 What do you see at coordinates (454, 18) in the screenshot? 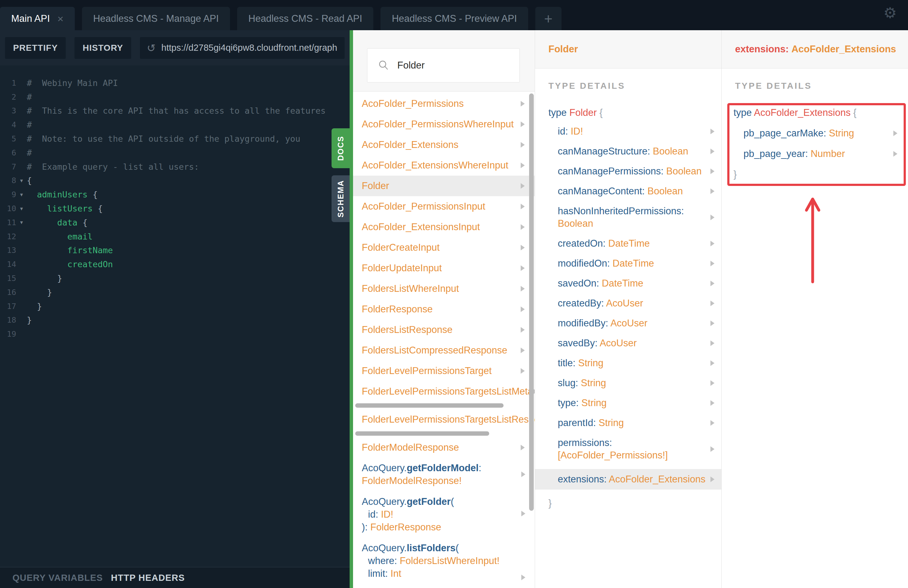
I see `tab-headless-cms-preview-api: Headless CMS - Preview API` at bounding box center [454, 18].